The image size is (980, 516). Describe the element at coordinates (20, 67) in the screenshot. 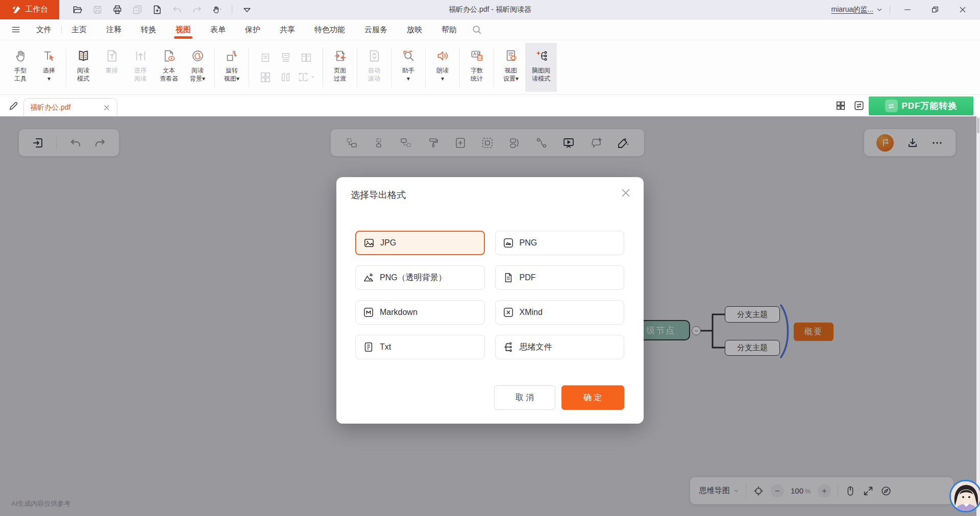

I see `ribbon-hand-tool: 手型工具` at that location.